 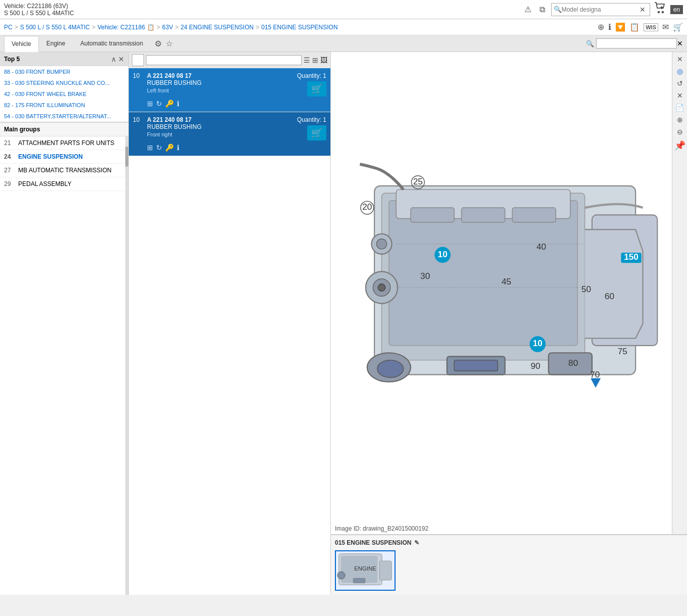 I want to click on wis-button: WIS, so click(x=651, y=27).